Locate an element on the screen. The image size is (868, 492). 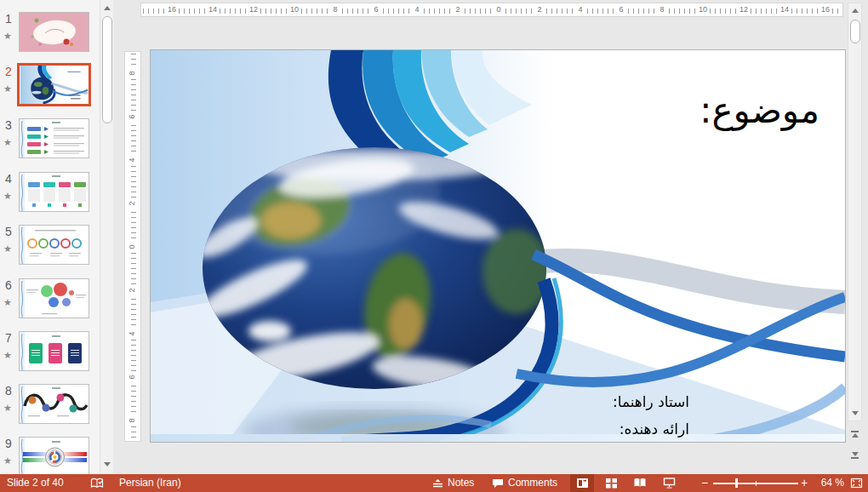
normal-view-button is located at coordinates (582, 483).